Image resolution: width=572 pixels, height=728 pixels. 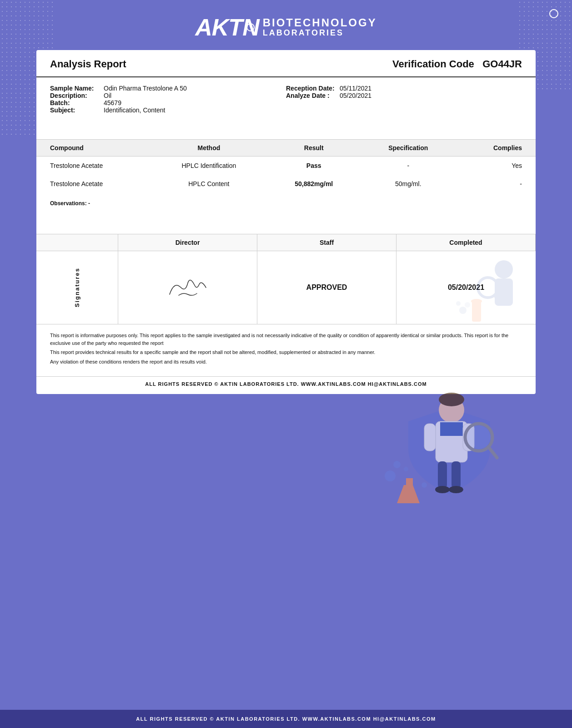 I want to click on scientist-bottom-illustration, so click(x=449, y=444).